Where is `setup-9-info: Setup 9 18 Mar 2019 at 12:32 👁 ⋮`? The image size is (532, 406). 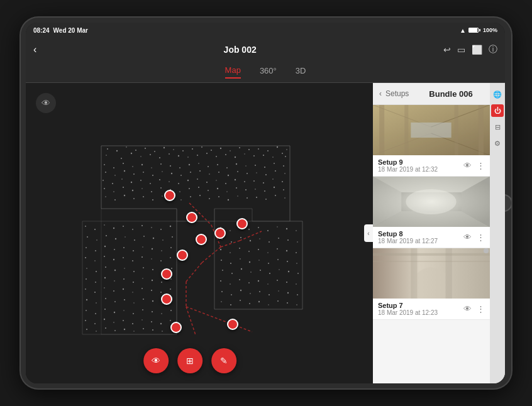
setup-9-info: Setup 9 18 Mar 2019 at 12:32 👁 ⋮ is located at coordinates (431, 166).